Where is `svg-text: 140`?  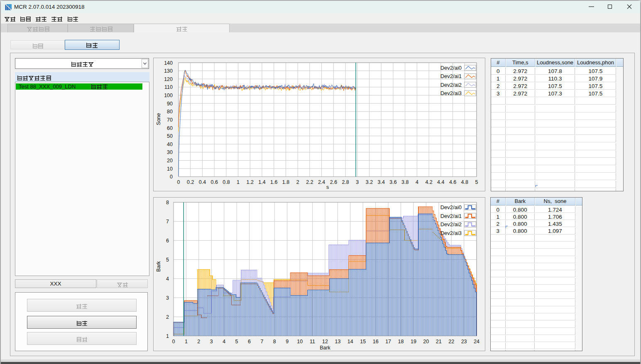 svg-text: 140 is located at coordinates (169, 63).